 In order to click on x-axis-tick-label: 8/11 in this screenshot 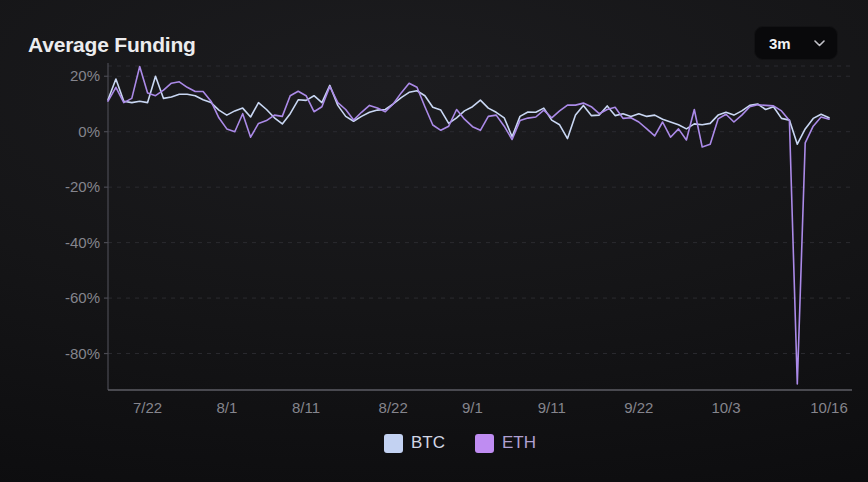, I will do `click(306, 408)`.